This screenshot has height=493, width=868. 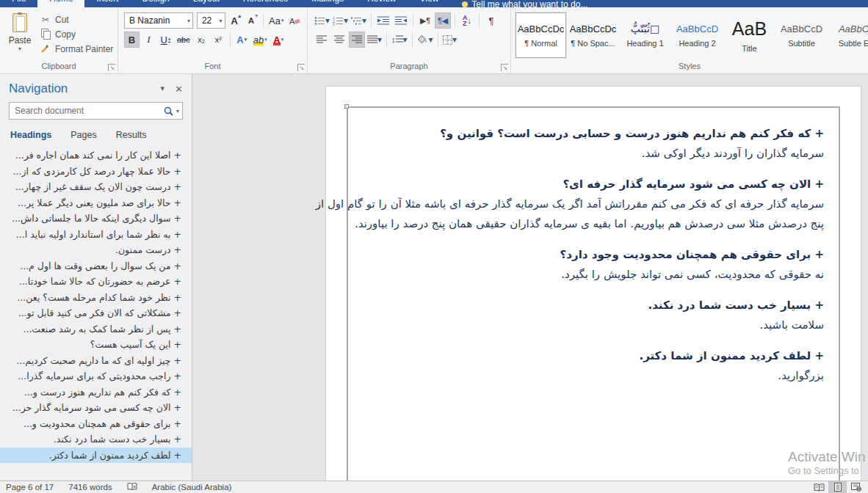 What do you see at coordinates (382, 4) in the screenshot?
I see `tab-review: Review` at bounding box center [382, 4].